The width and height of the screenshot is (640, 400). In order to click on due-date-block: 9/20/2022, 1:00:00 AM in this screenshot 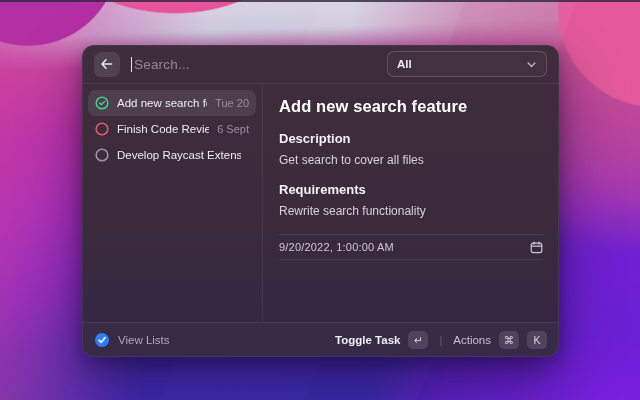, I will do `click(411, 247)`.